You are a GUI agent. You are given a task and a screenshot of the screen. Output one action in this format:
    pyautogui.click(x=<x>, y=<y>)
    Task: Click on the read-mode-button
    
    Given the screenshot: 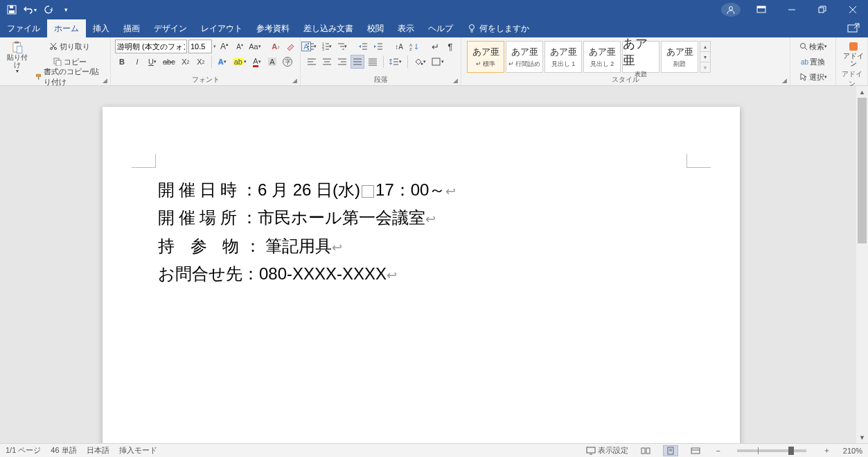 What is the action you would take?
    pyautogui.click(x=646, y=451)
    